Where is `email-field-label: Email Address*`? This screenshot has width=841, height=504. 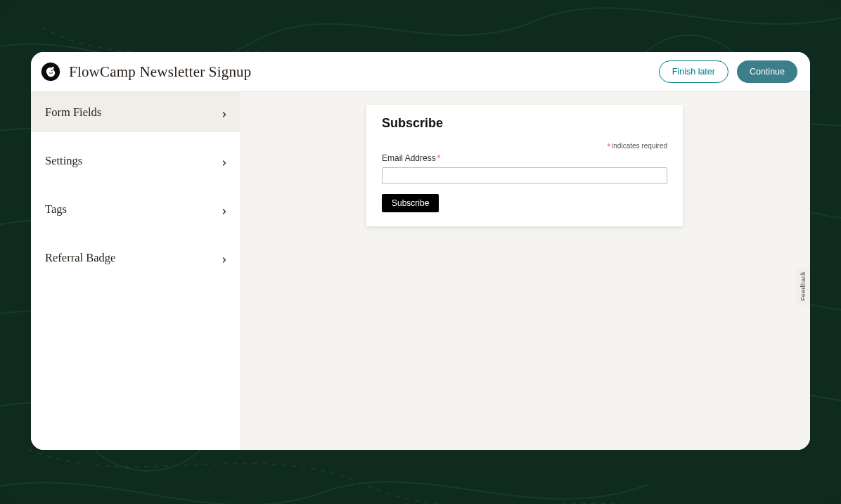
email-field-label: Email Address* is located at coordinates (525, 158).